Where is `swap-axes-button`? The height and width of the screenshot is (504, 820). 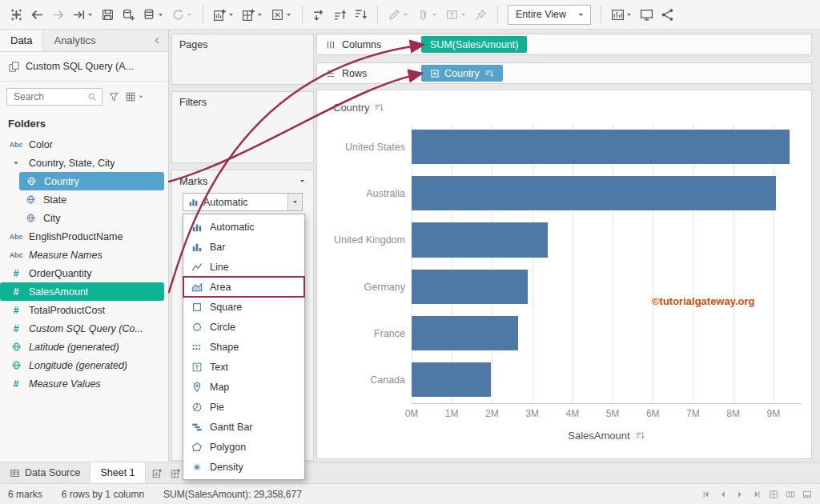
swap-axes-button is located at coordinates (319, 14).